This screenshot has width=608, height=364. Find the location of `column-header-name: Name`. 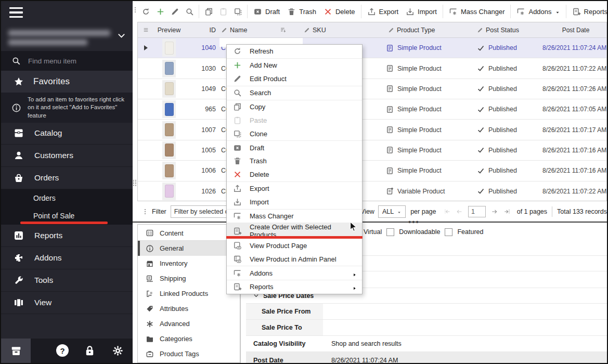

column-header-name: Name is located at coordinates (260, 30).